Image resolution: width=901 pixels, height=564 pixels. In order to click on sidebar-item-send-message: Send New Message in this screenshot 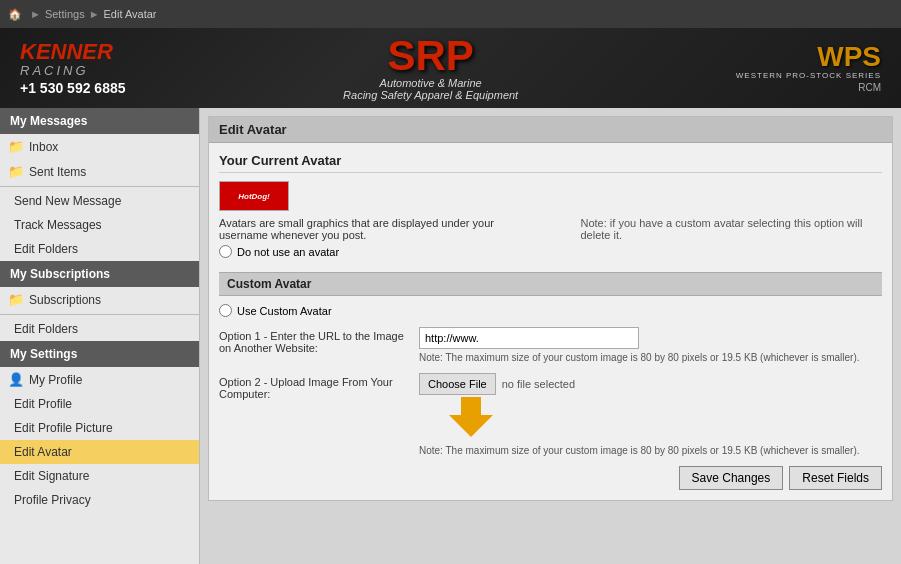, I will do `click(100, 201)`.